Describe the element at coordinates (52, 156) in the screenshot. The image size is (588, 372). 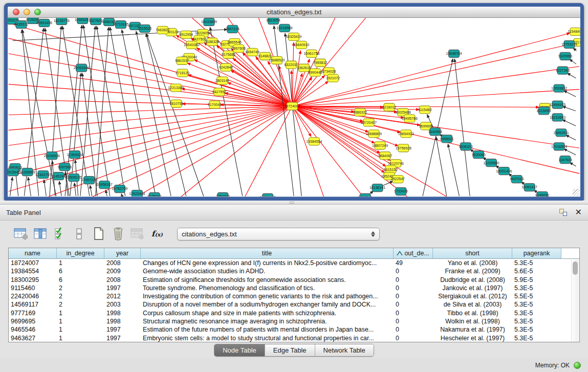
I see `graph-node: 20206536` at that location.